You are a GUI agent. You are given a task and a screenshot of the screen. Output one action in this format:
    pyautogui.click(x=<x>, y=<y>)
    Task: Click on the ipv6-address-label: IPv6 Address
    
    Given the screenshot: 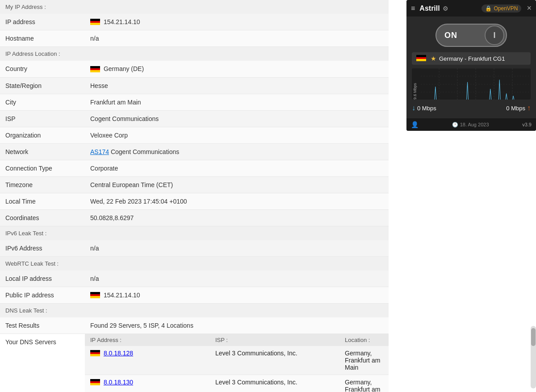 What is the action you would take?
    pyautogui.click(x=42, y=248)
    